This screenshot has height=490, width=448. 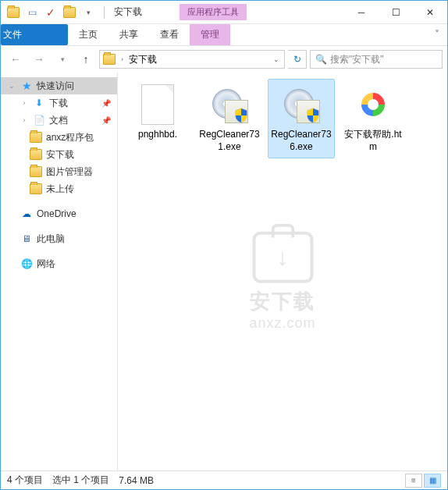 I want to click on sidebar-item-folder: 未上传, so click(x=59, y=189).